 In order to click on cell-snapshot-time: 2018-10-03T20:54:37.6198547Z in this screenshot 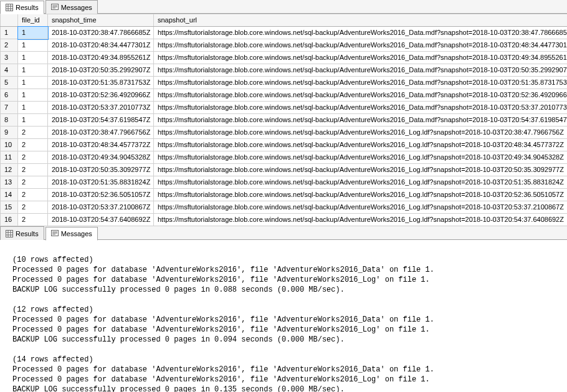, I will do `click(101, 120)`.